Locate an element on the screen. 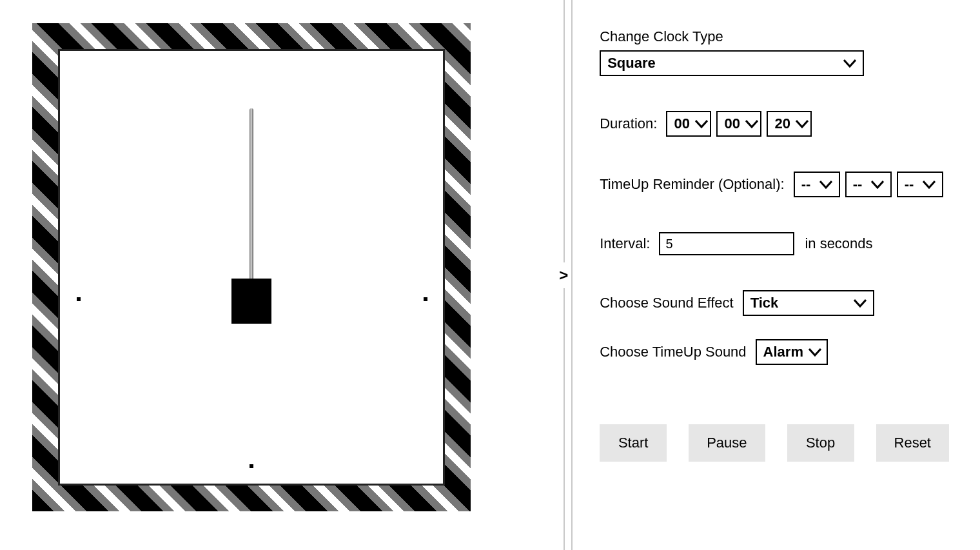 The image size is (980, 550). timeup-sound-select: Alarm is located at coordinates (792, 352).